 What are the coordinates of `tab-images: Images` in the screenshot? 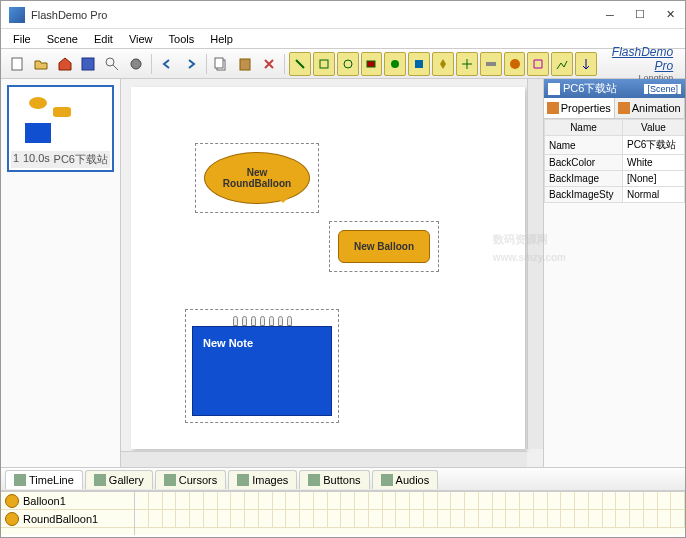 It's located at (262, 480).